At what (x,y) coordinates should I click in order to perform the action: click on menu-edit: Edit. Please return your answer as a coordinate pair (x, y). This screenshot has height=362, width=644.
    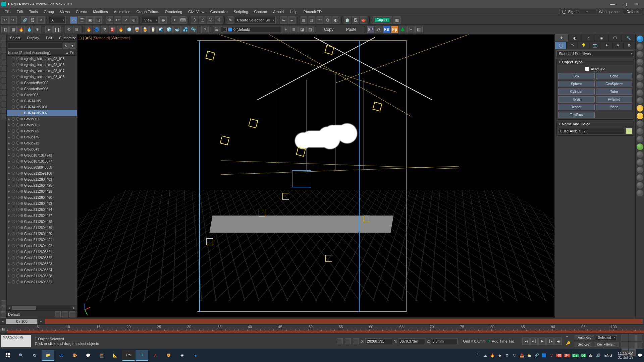
    Looking at the image, I should click on (20, 12).